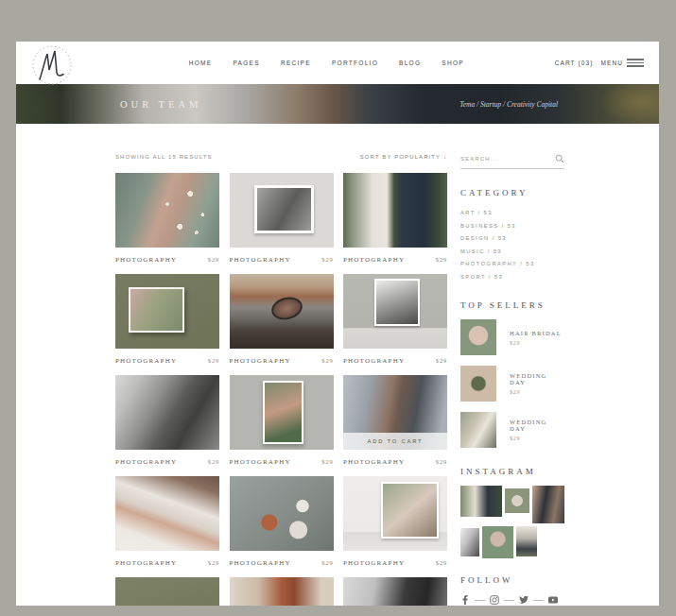 This screenshot has height=616, width=676. Describe the element at coordinates (512, 380) in the screenshot. I see `sidebar: CATEGORY ART / 53BUSINESS / 53DESIGN / 5…` at that location.